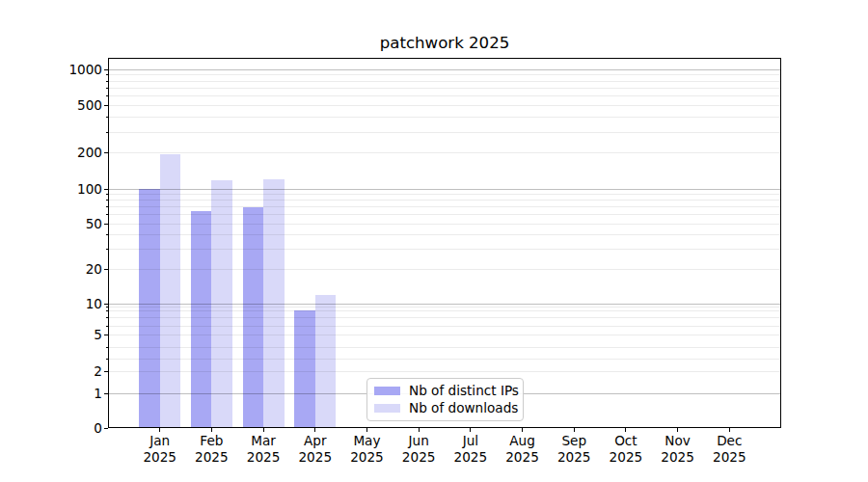  I want to click on bar-downloads-jan, so click(171, 291).